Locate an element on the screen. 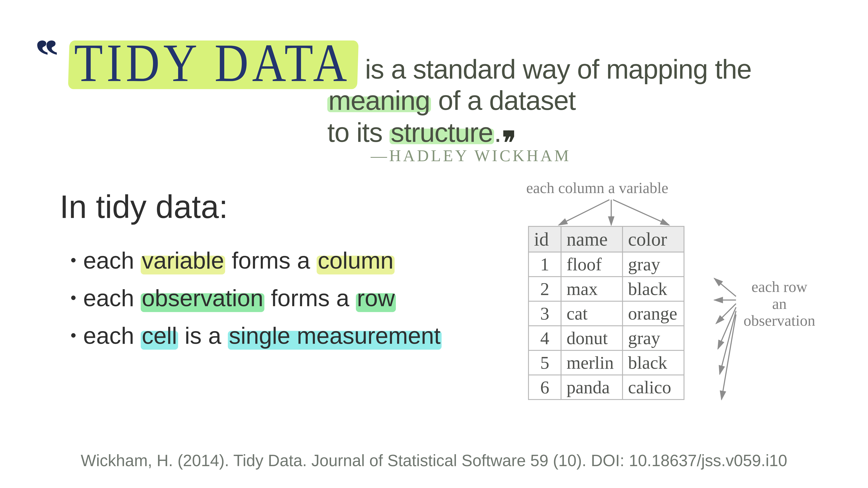 The height and width of the screenshot is (488, 868). col-header-id: id is located at coordinates (545, 239).